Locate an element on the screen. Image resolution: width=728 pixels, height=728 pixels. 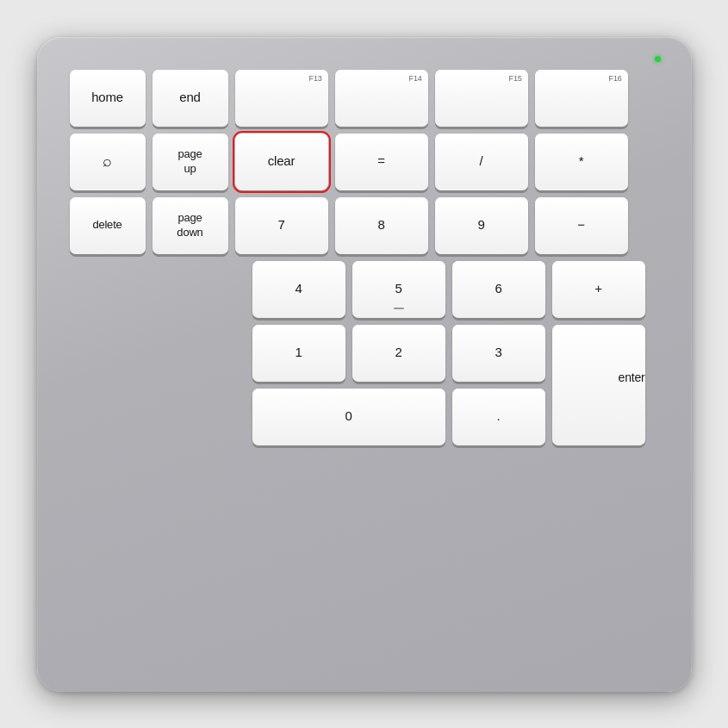
row-5: 1 2 3 is located at coordinates (399, 353).